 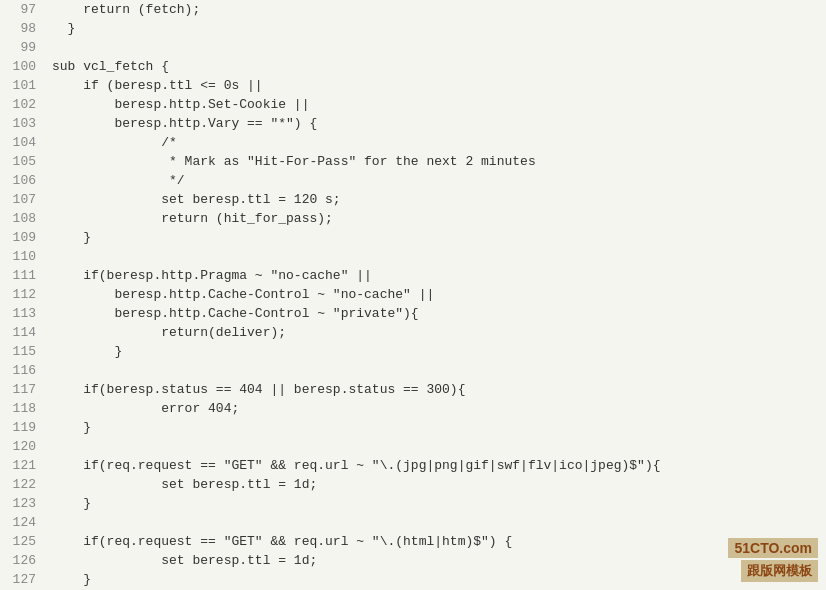 I want to click on line-number: 118, so click(x=24, y=408).